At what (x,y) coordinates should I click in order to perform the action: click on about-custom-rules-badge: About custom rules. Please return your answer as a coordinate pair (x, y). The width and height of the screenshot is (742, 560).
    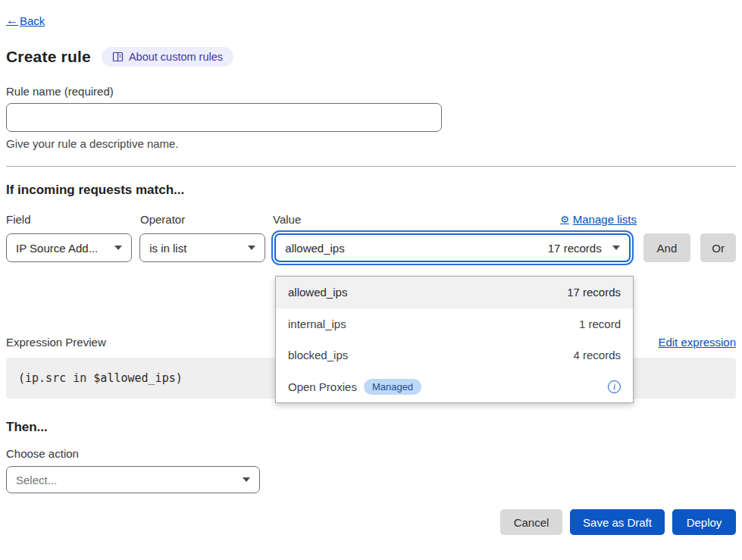
    Looking at the image, I should click on (167, 57).